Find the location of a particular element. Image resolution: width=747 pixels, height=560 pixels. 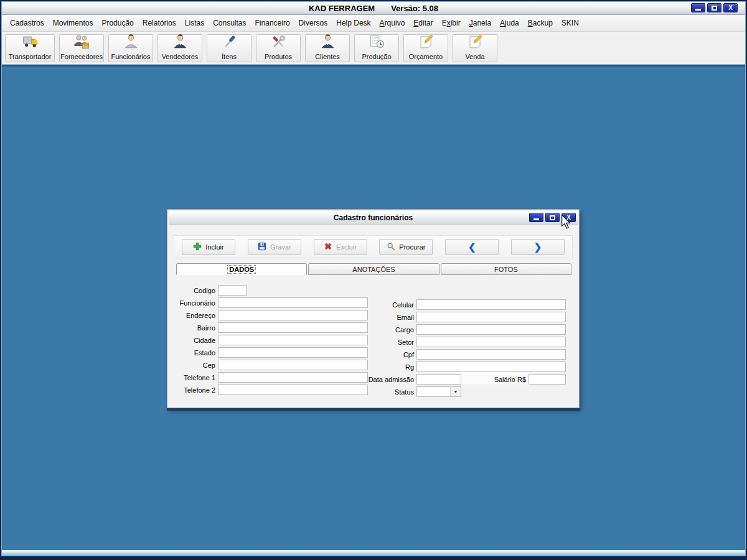

setor-label: Setor is located at coordinates (383, 342).